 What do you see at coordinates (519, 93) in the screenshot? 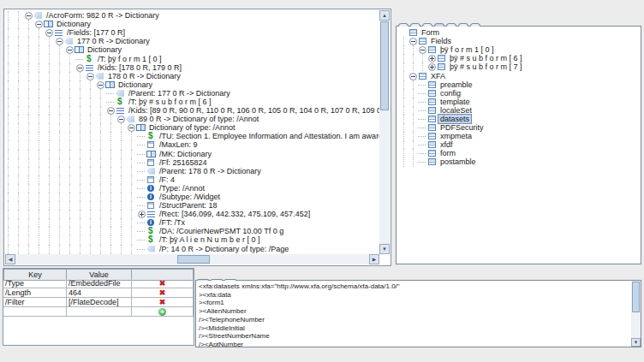
I see `tree-node: config` at bounding box center [519, 93].